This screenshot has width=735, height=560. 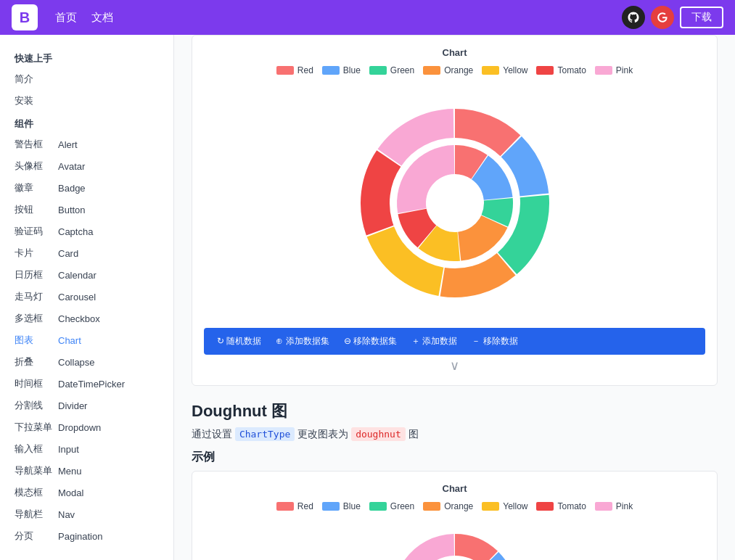 What do you see at coordinates (454, 341) in the screenshot?
I see `chart-toolbar: ↻ 随机数据 ⊕ 添加数据集 ⊖ 移除数据集 ＋ 添加数据 － 移除数据` at bounding box center [454, 341].